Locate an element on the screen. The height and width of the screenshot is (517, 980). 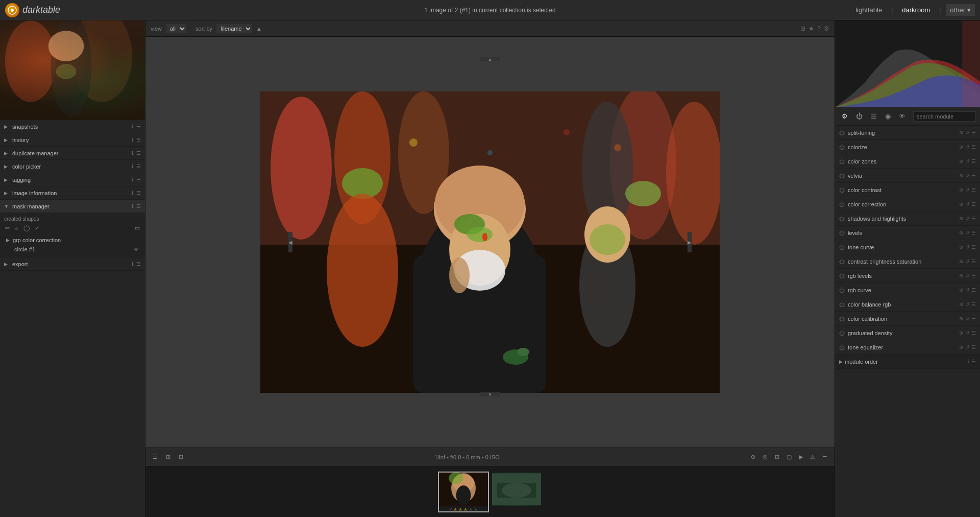
group-color-correction: ▶ grp color correction is located at coordinates (72, 240).